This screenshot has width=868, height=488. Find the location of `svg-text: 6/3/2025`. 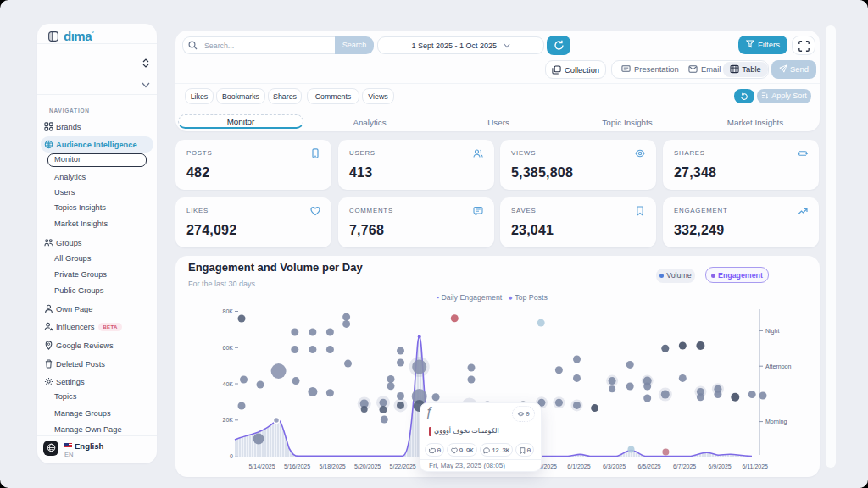

svg-text: 6/3/2025 is located at coordinates (614, 466).